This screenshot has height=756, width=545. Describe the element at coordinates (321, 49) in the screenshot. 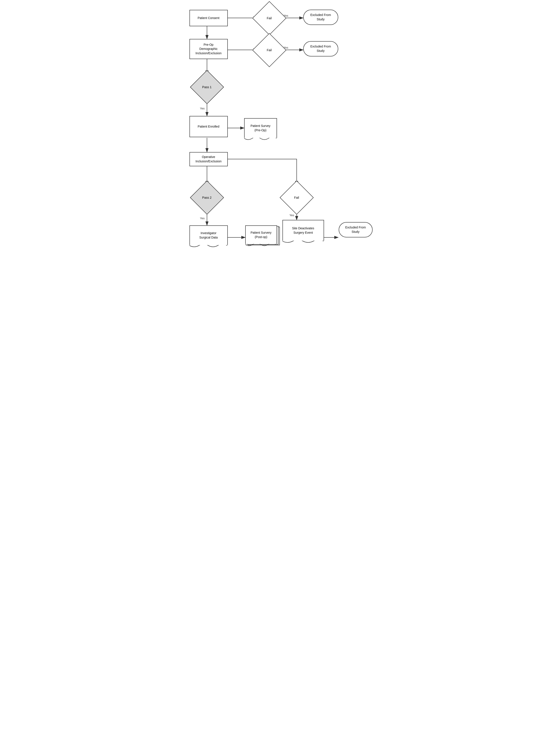

I see `excluded2-shape: Excluded From Study` at that location.